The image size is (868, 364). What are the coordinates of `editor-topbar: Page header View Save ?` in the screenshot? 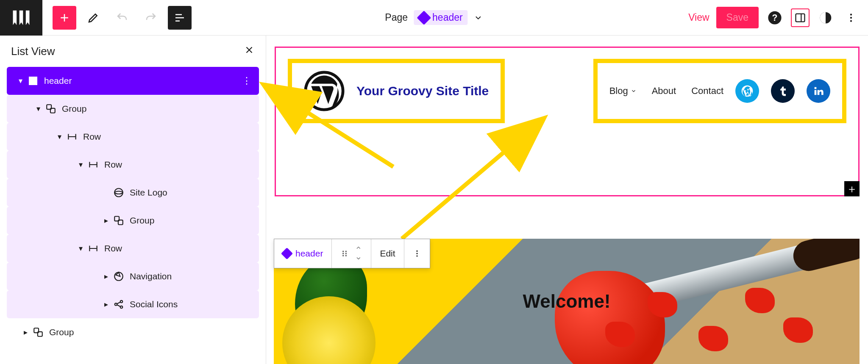 It's located at (434, 18).